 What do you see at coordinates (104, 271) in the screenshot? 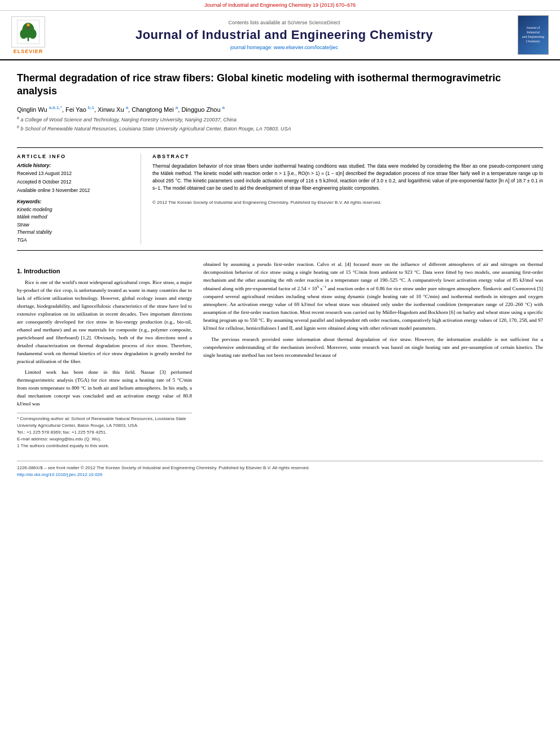
I see `introduction-heading: 1. Introduction` at bounding box center [104, 271].